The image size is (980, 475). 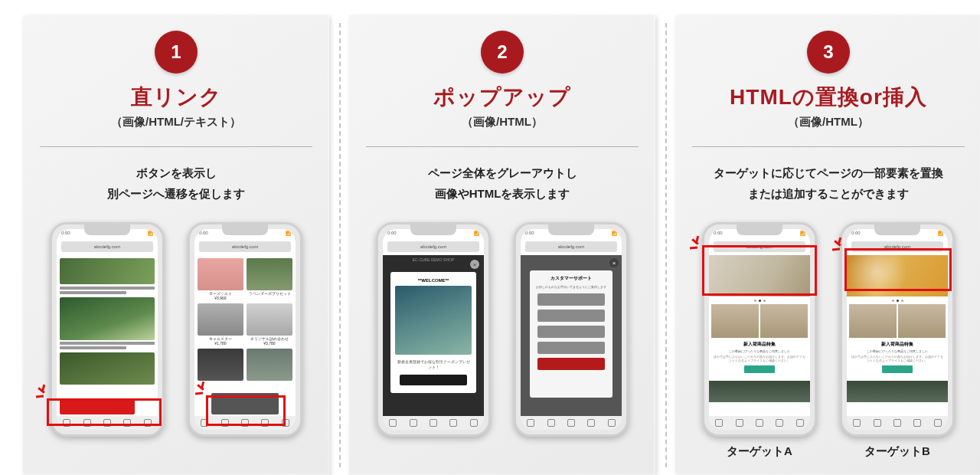 What do you see at coordinates (176, 97) in the screenshot?
I see `panel-title: 直リンク` at bounding box center [176, 97].